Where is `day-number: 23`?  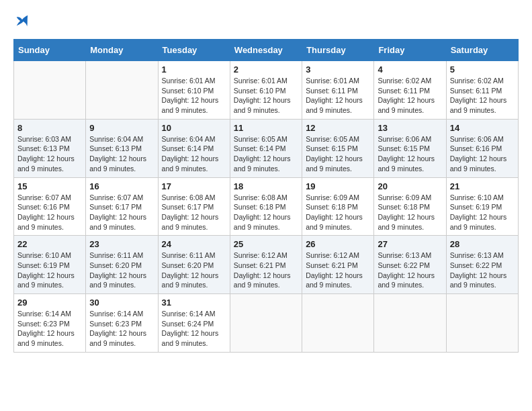 day-number: 23 is located at coordinates (122, 244).